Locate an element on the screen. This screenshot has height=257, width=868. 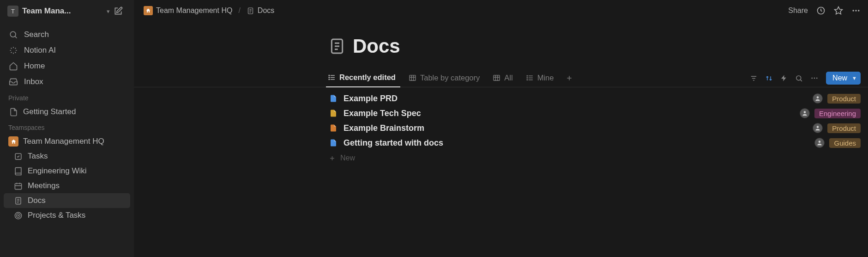
sidebar-item-label: Search is located at coordinates (36, 35).